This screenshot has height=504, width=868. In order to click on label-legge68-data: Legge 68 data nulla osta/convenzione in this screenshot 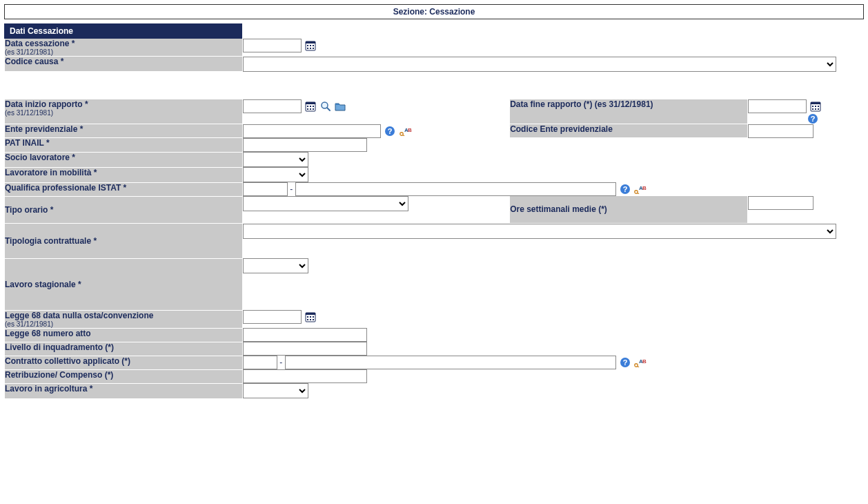, I will do `click(79, 316)`.